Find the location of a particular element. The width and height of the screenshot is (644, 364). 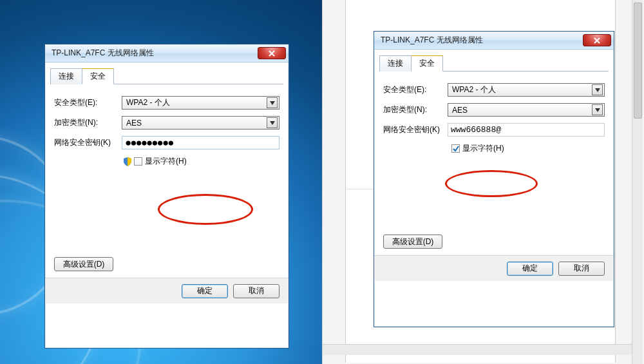

uac-shield-icon is located at coordinates (128, 162).